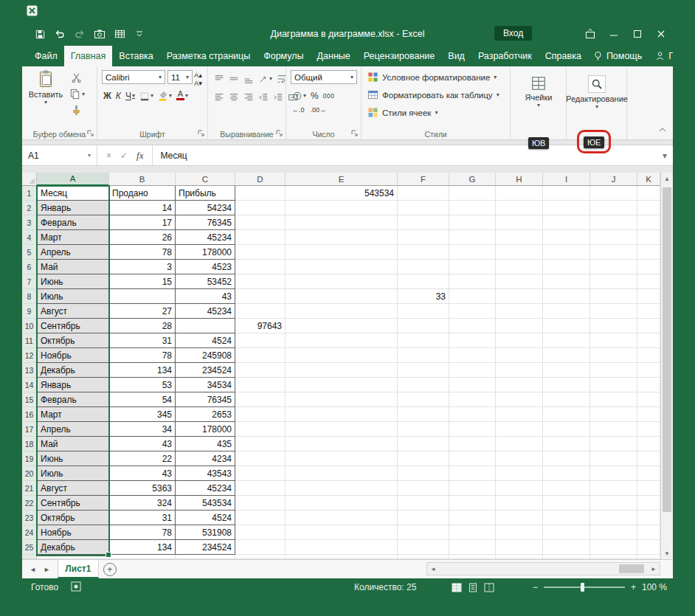  What do you see at coordinates (633, 587) in the screenshot?
I see `zoom-in-icon: +` at bounding box center [633, 587].